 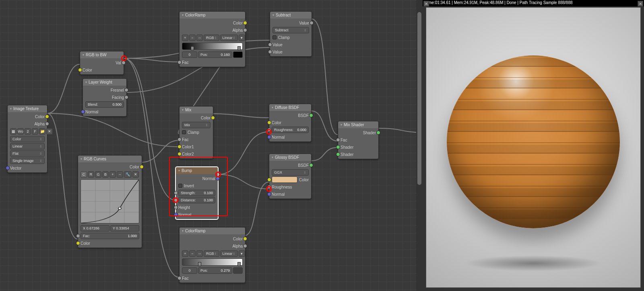 I want to click on node-subtract: ▾Subtract Value Subtract Clamp Value Val…, so click(x=291, y=34).